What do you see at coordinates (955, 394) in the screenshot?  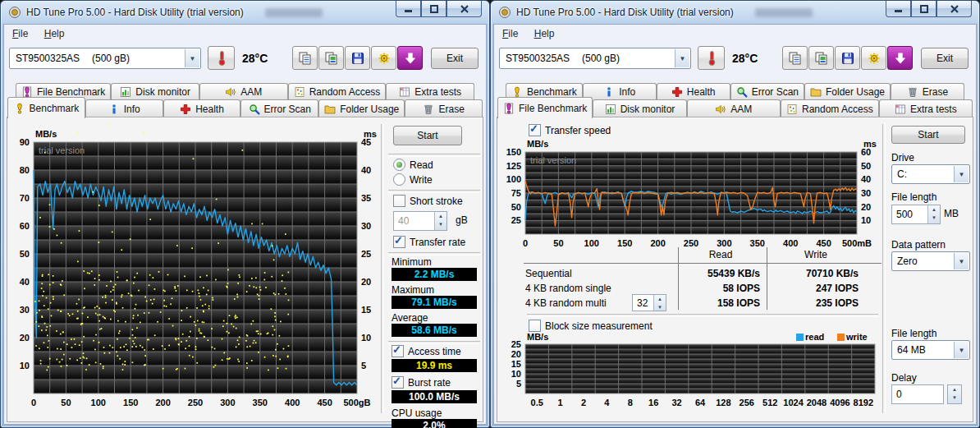 I see `delay-spinner-arrows: ▲▼` at bounding box center [955, 394].